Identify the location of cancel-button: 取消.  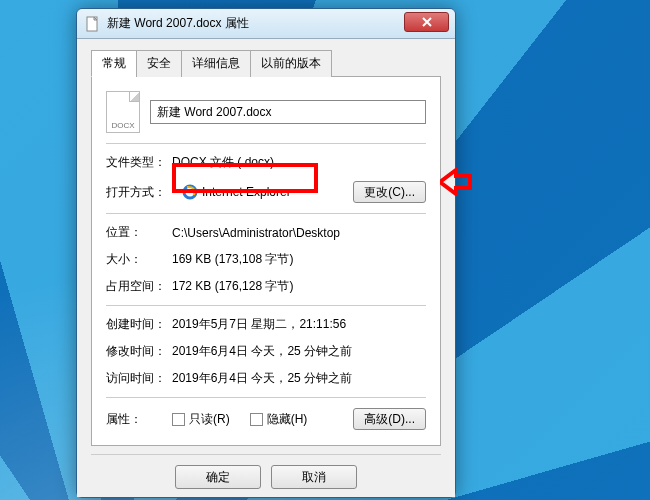
(314, 477).